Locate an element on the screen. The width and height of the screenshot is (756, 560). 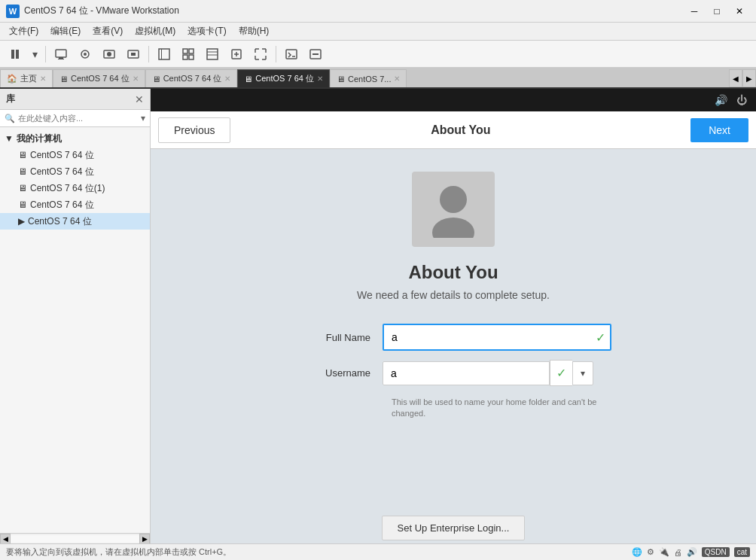
print-icon: 🖨 is located at coordinates (678, 552).